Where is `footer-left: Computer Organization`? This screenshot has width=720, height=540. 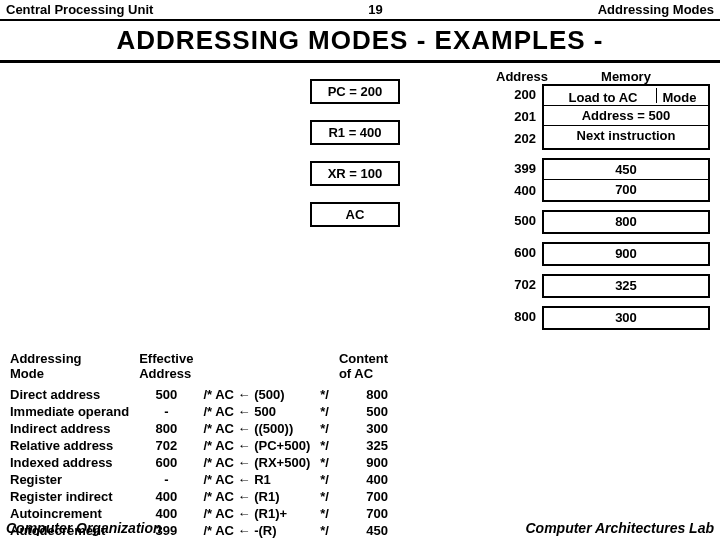
footer-left: Computer Organization is located at coordinates (84, 528).